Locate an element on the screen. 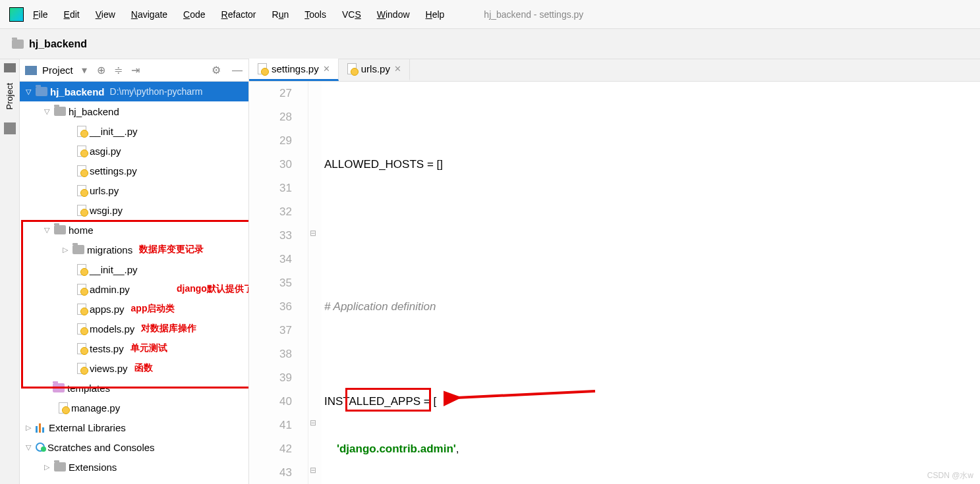 The height and width of the screenshot is (484, 980). hide-icon: — is located at coordinates (237, 70).